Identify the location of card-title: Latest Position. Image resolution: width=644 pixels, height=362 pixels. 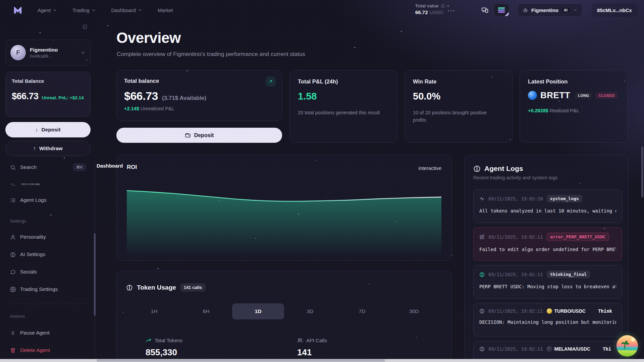
(574, 82).